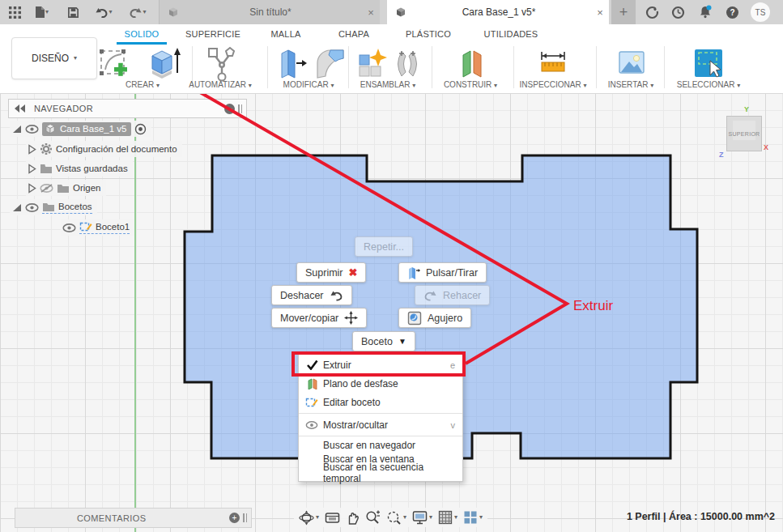 This screenshot has width=783, height=532. What do you see at coordinates (448, 517) in the screenshot?
I see `grid-snap-button: ▾` at bounding box center [448, 517].